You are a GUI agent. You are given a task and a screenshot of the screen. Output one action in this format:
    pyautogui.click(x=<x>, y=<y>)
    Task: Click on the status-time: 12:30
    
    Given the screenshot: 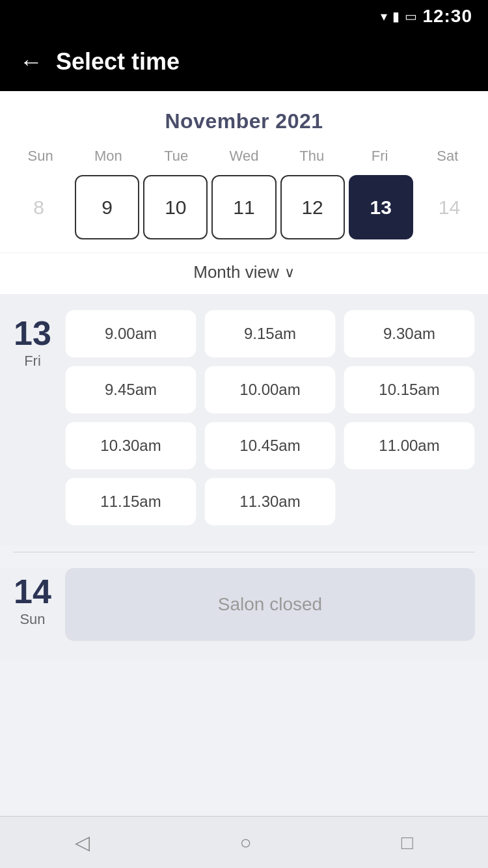 What is the action you would take?
    pyautogui.click(x=448, y=16)
    